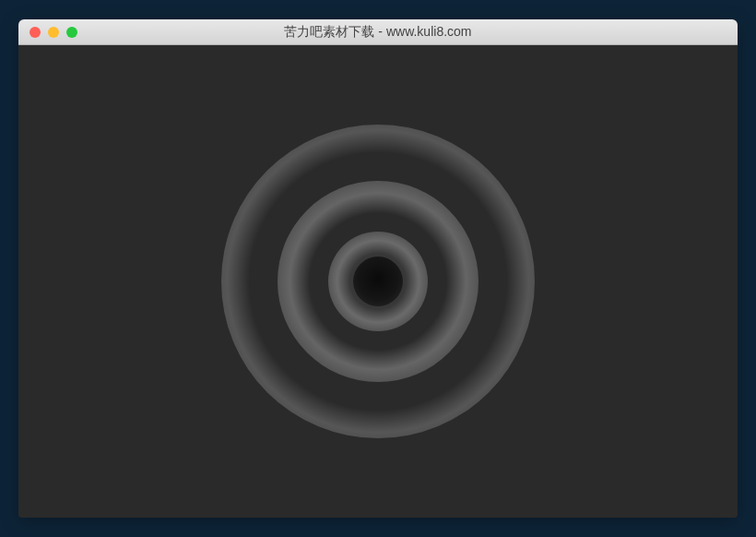 This screenshot has width=756, height=537. I want to click on window-controls, so click(48, 32).